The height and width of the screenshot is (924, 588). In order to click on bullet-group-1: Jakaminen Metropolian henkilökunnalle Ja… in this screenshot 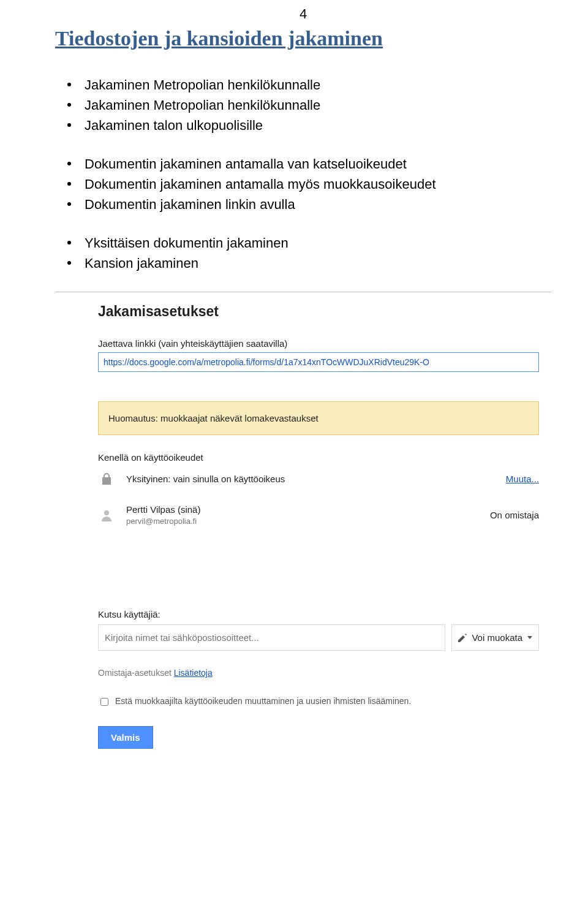, I will do `click(309, 105)`.